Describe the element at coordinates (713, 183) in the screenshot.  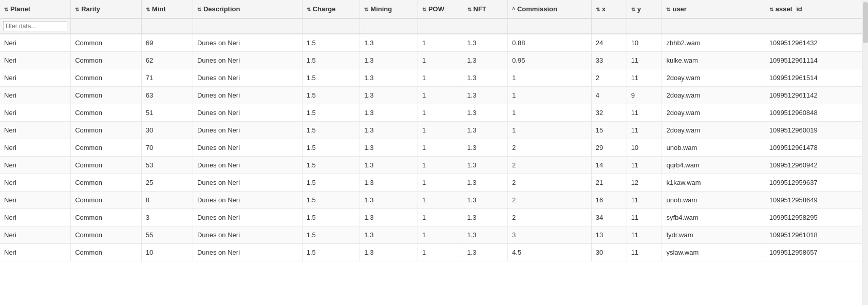
I see `cell-user: k1kaw.wam` at that location.